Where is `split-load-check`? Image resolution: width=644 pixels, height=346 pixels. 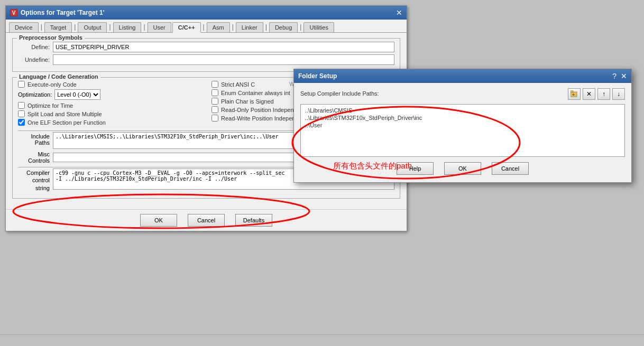 split-load-check is located at coordinates (21, 114).